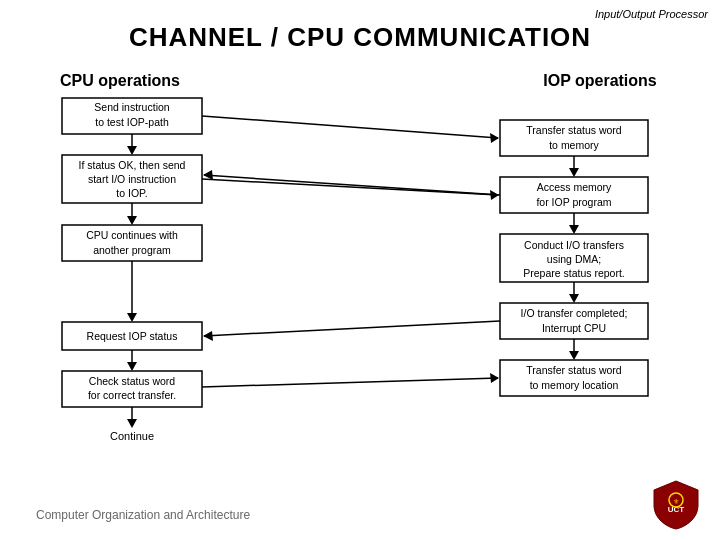  Describe the element at coordinates (574, 273) in the screenshot. I see `svg-text: Prepare status report.` at that location.